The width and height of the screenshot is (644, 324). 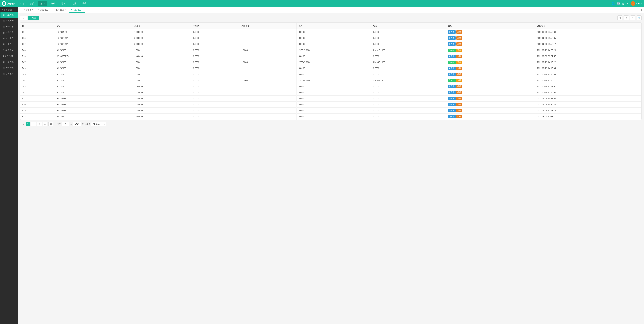 What do you see at coordinates (633, 18) in the screenshot?
I see `fullscreen-button: ⤡` at bounding box center [633, 18].